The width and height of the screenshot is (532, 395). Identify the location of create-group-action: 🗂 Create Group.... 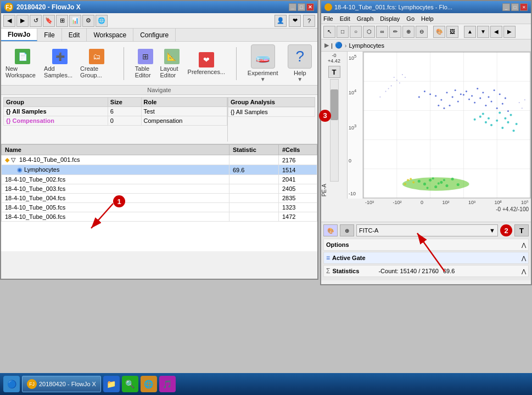
(97, 64).